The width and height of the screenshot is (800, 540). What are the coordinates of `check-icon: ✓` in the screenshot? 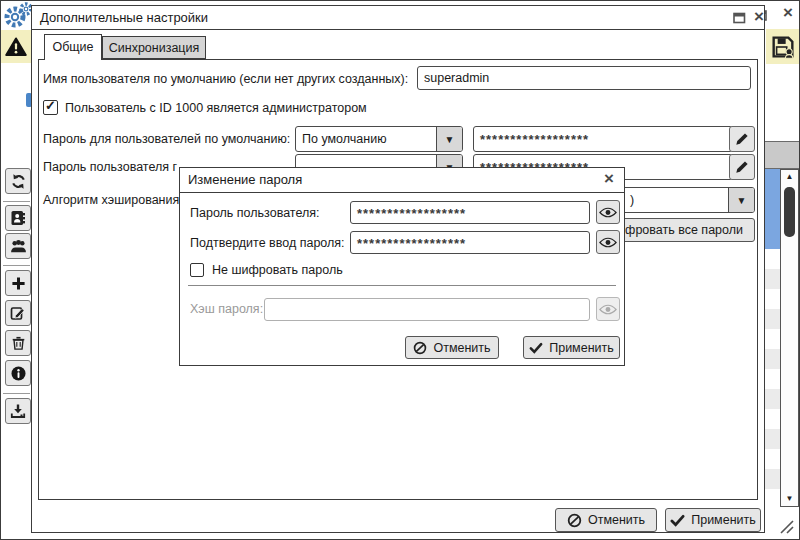 It's located at (50, 106).